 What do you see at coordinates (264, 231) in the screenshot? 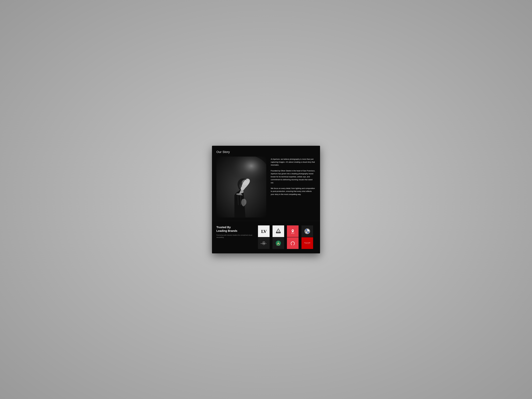
I see `lv-logo-icon: LV` at bounding box center [264, 231].